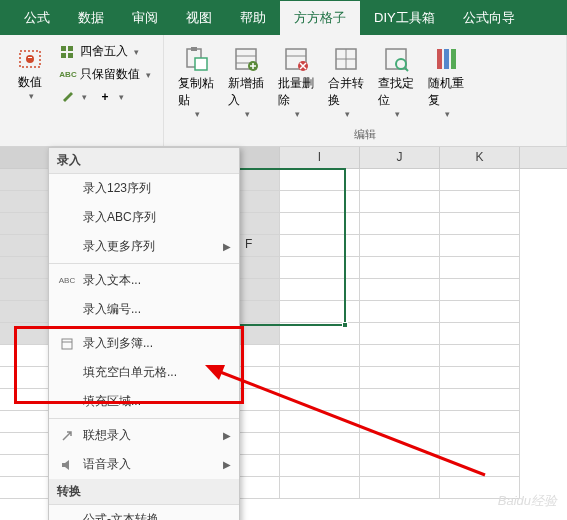 This screenshot has height=520, width=567. I want to click on menu-item-more-series: 录入更多序列 ▶, so click(144, 246).